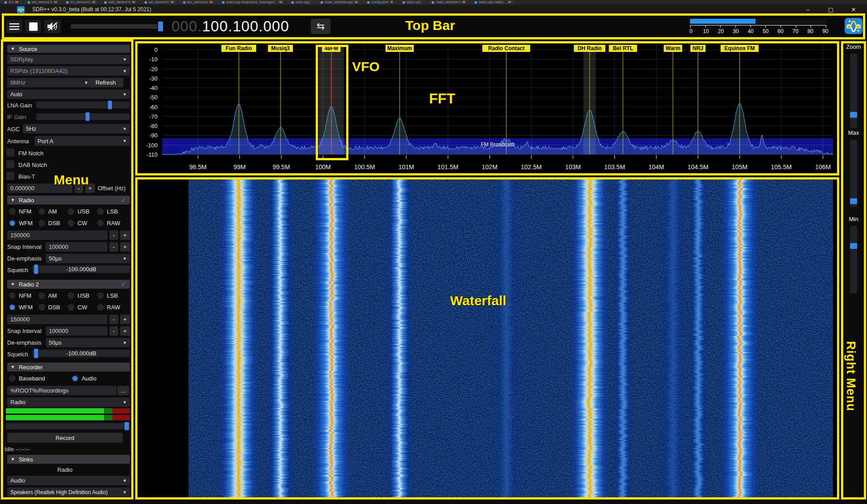 The image size is (867, 504). Describe the element at coordinates (10, 176) in the screenshot. I see `bias-t-checkbox` at that location.